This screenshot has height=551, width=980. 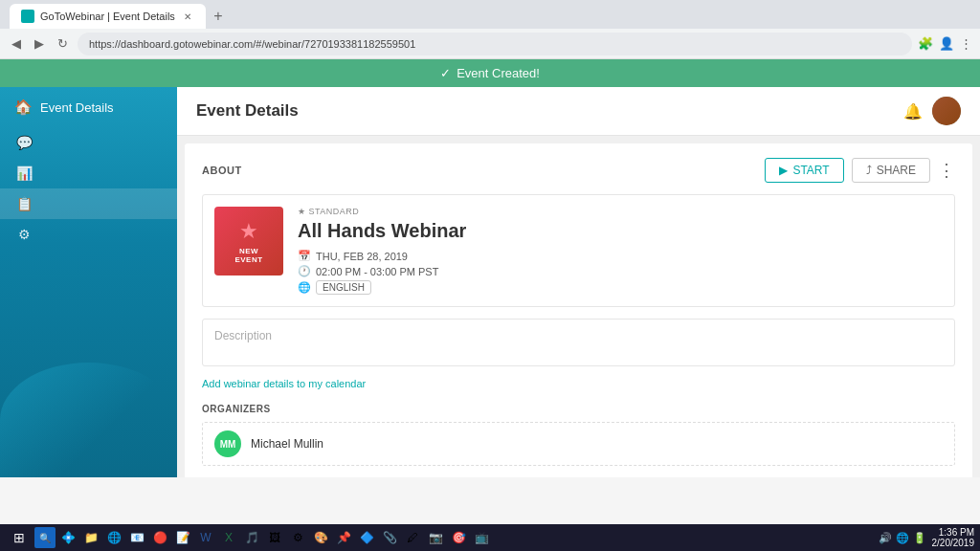 I want to click on description-placeholder: Description, so click(x=243, y=336).